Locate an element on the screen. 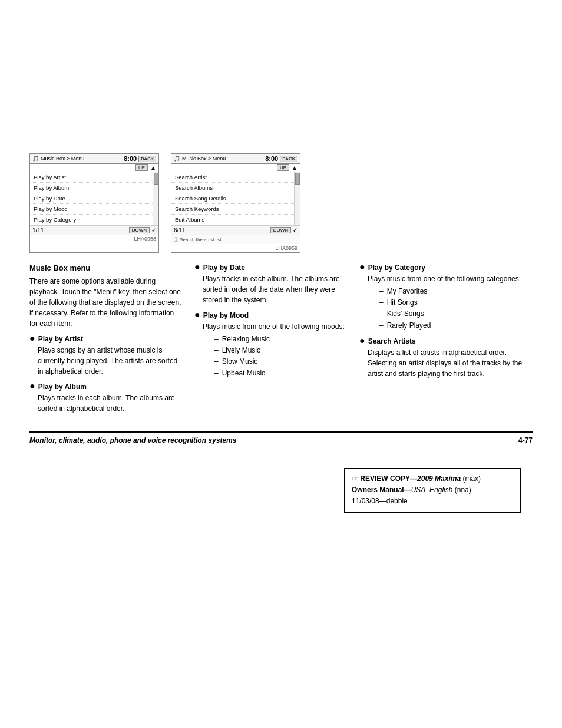 Image resolution: width=562 pixels, height=728 pixels. screen2-lha: LHA0959 is located at coordinates (236, 248).